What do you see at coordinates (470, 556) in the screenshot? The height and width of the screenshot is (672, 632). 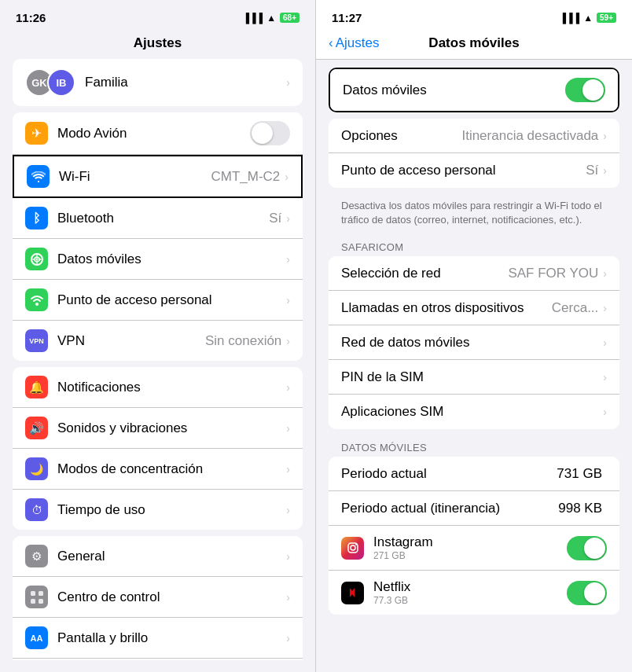 I see `instagram-size: 271 GB` at bounding box center [470, 556].